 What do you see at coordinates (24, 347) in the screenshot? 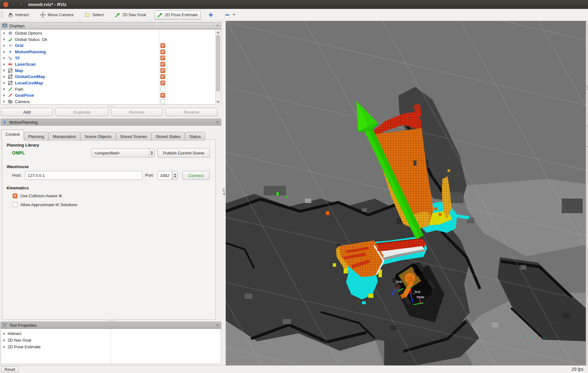
I see `tool-property-label: 2D Pose Estimate` at bounding box center [24, 347].